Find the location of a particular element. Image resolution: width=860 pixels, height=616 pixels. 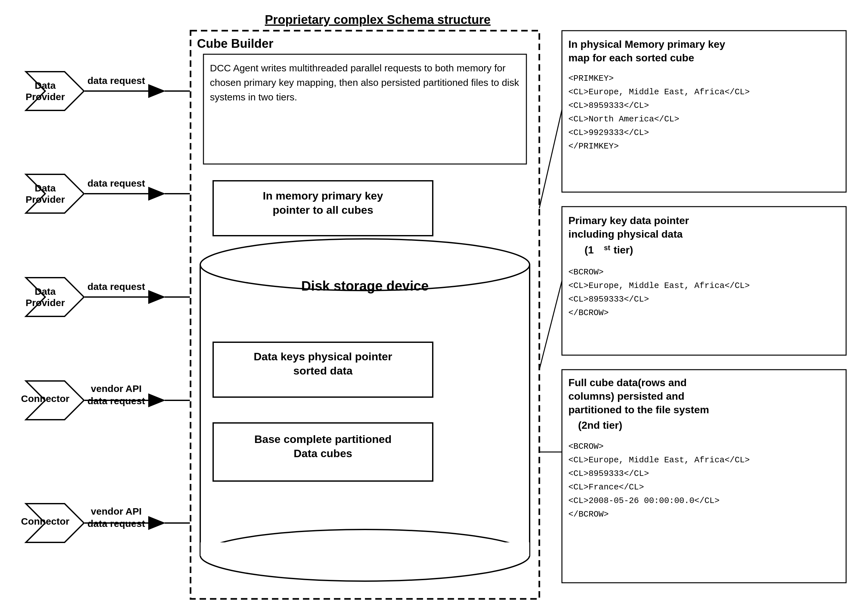

right-box2-content-line4: </BCROW> is located at coordinates (589, 313).